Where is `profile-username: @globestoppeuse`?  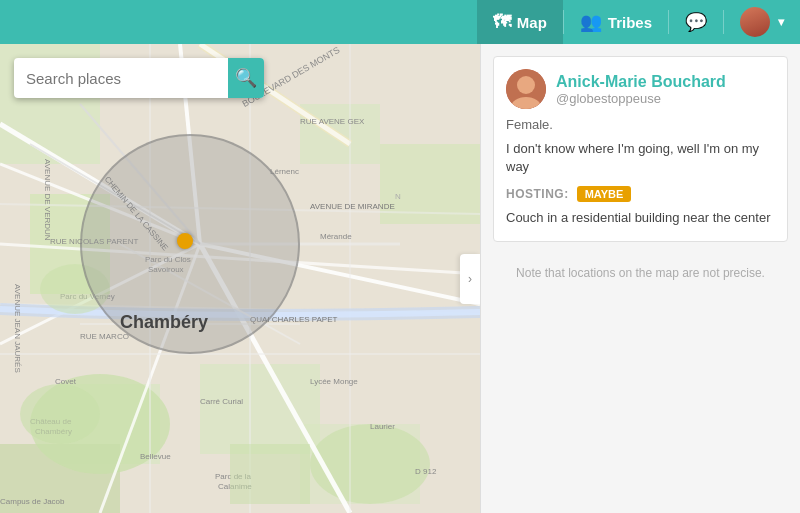
profile-username: @globestoppeuse is located at coordinates (641, 98).